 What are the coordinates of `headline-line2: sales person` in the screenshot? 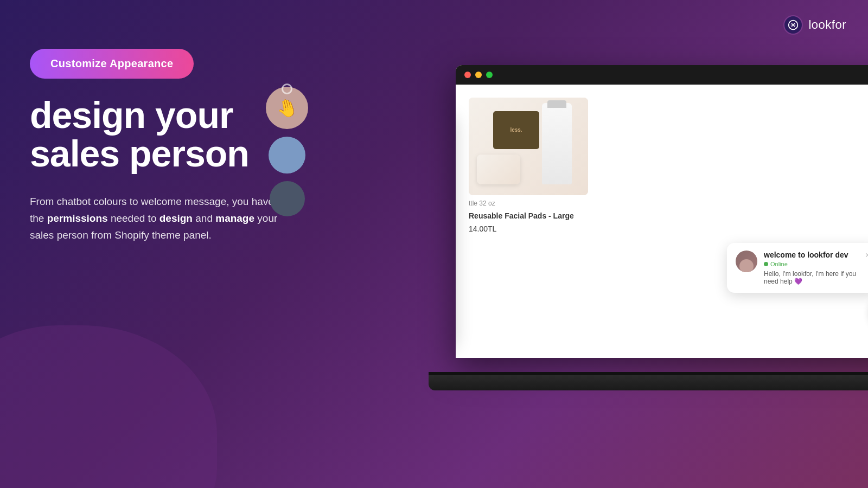 It's located at (139, 153).